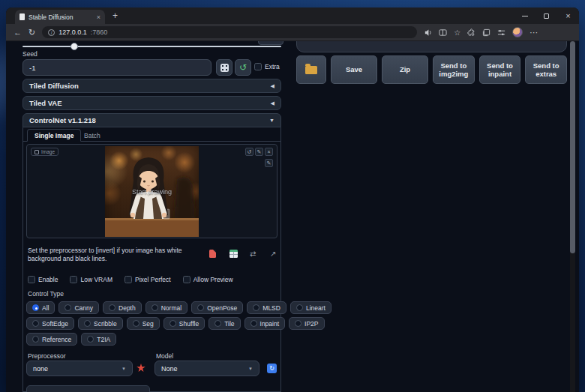 The width and height of the screenshot is (585, 392). Describe the element at coordinates (130, 280) in the screenshot. I see `controlnet-options: Enable Low VRAM Pixel Perfect Allow Prev…` at that location.